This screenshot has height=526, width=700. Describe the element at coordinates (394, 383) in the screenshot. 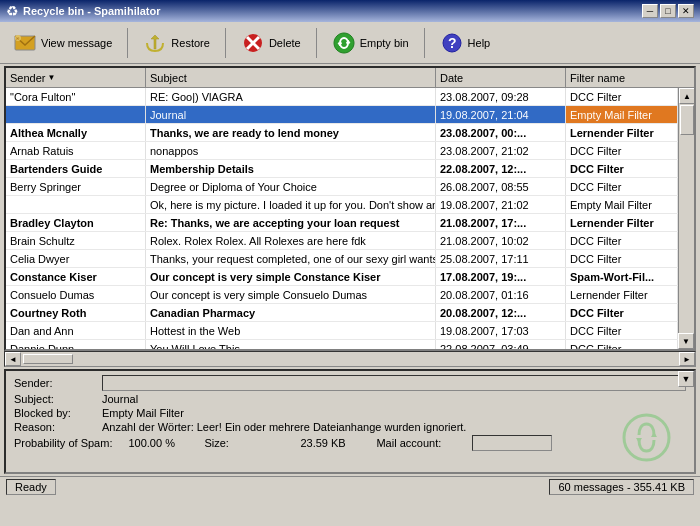

I see `sender-value-box` at that location.